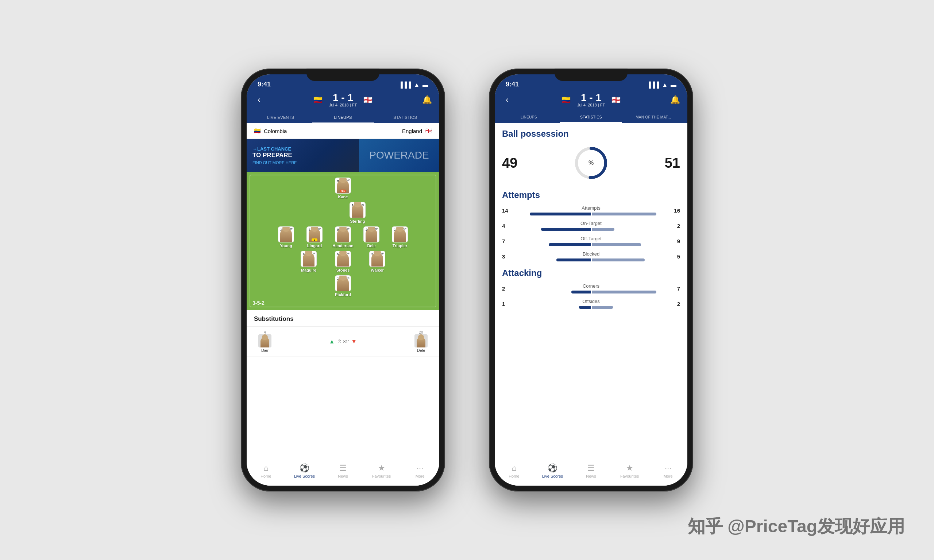 The width and height of the screenshot is (934, 560). What do you see at coordinates (343, 292) in the screenshot?
I see `screen-content-1: 🇨🇴 Colombia England 🏴󠁧󠁢󠁥󠁮󠁧󠁿 →LAST CHANCE…` at bounding box center [343, 292].